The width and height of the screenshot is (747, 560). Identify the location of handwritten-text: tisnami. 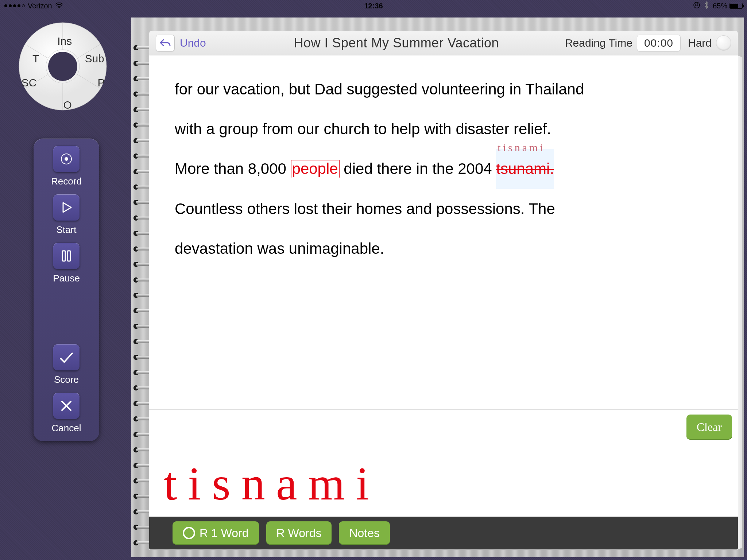
(272, 483).